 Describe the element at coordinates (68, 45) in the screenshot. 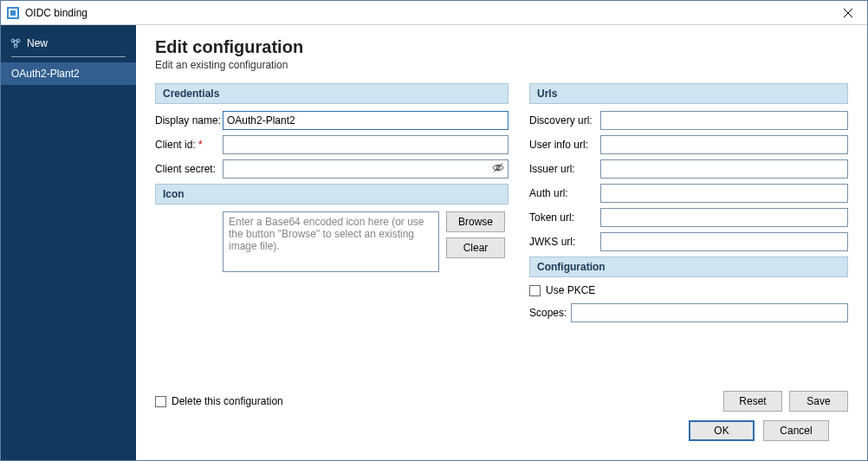

I see `sidebar-new-button: New` at that location.